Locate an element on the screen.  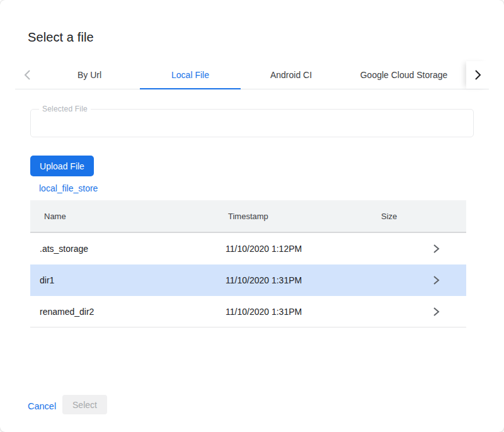
tab-google-cloud-storage: Google Cloud Storage is located at coordinates (404, 75).